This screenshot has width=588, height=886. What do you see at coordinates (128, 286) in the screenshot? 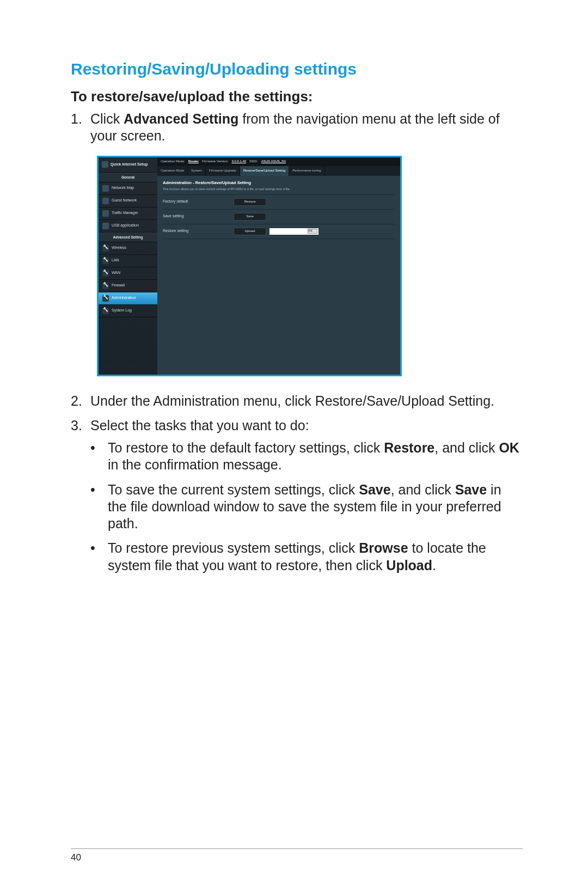
I see `sidebar-item: Firewall` at bounding box center [128, 286].